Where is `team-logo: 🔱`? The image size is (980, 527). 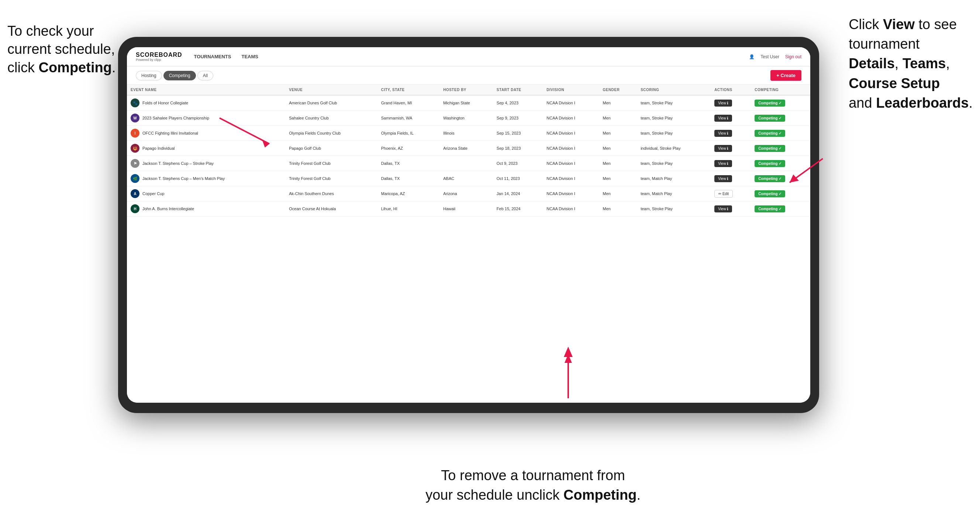
team-logo: 🔱 is located at coordinates (135, 148).